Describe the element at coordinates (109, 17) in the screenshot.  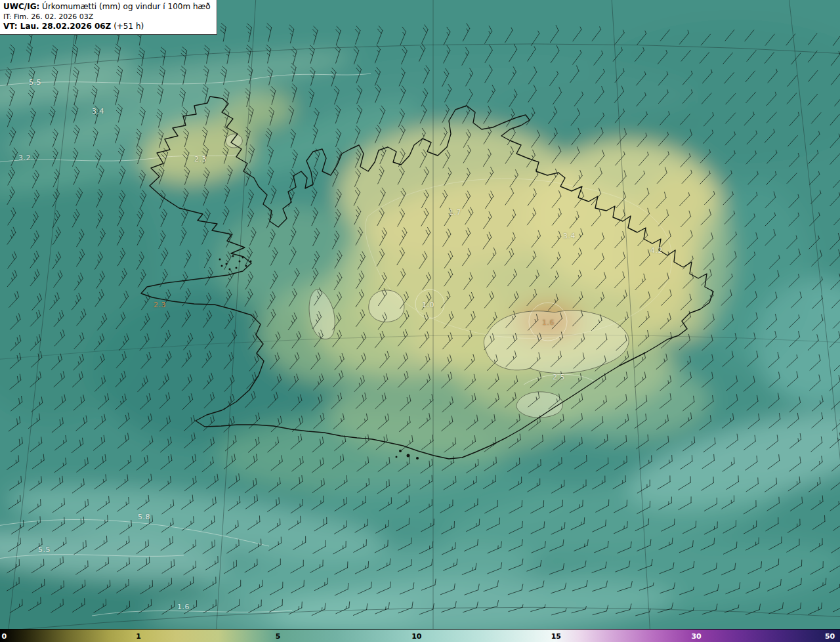
I see `title-box: UWC/IG: Úrkomumætti (mm) og vindur í 100…` at that location.